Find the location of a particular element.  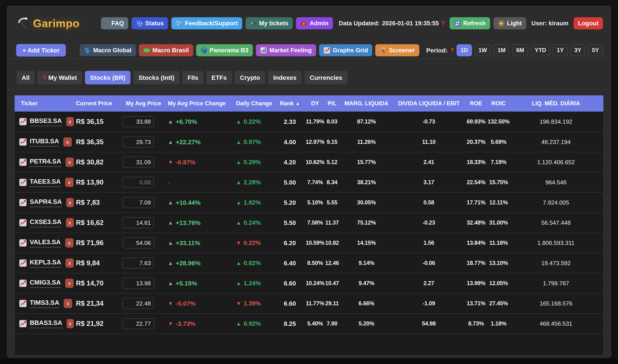

refresh-button: Refresh is located at coordinates (470, 23).